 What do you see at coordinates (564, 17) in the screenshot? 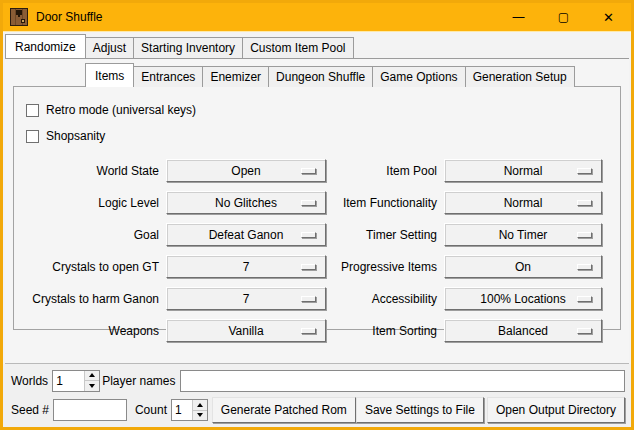
I see `window-controls: — ▢ ✕` at bounding box center [564, 17].